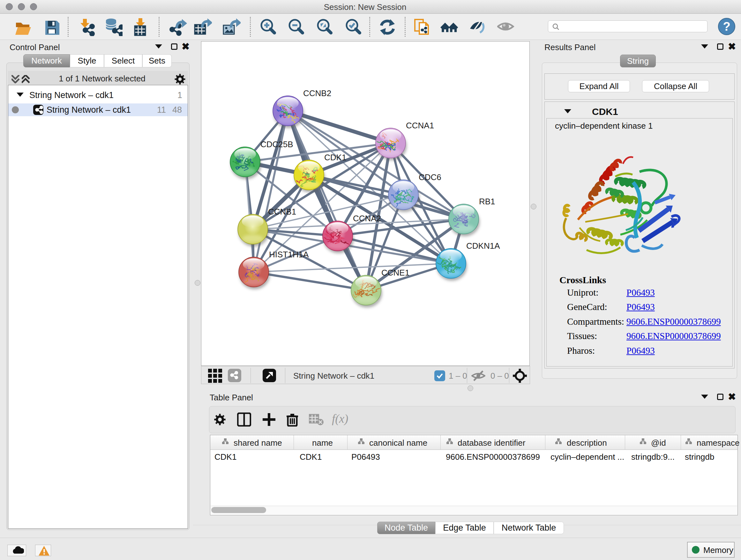 The image size is (741, 560). What do you see at coordinates (282, 212) in the screenshot?
I see `svg-text: CCNB1` at bounding box center [282, 212].